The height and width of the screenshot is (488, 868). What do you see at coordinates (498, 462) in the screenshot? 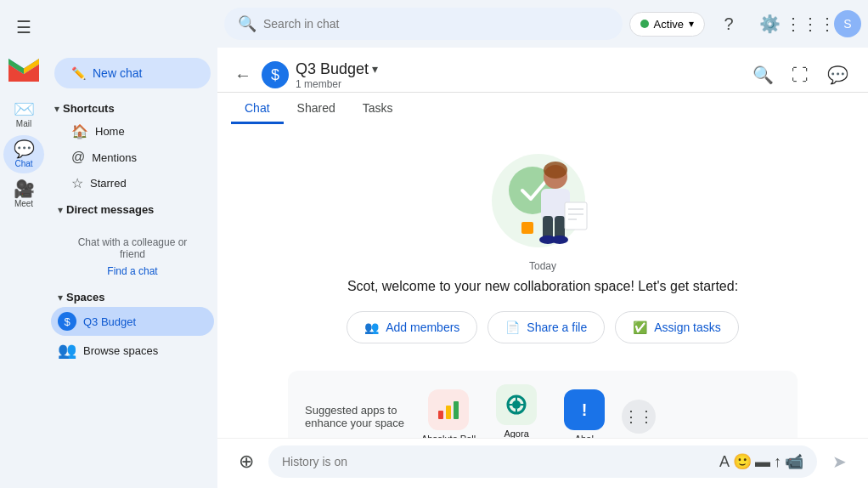
I see `message-input` at bounding box center [498, 462].